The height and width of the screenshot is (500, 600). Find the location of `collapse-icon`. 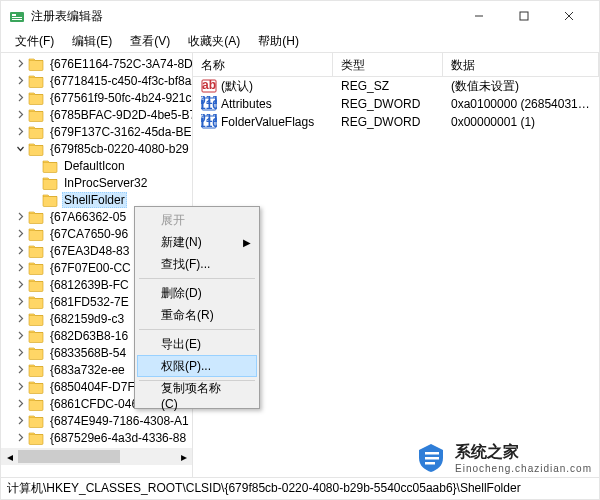

collapse-icon is located at coordinates (20, 148).